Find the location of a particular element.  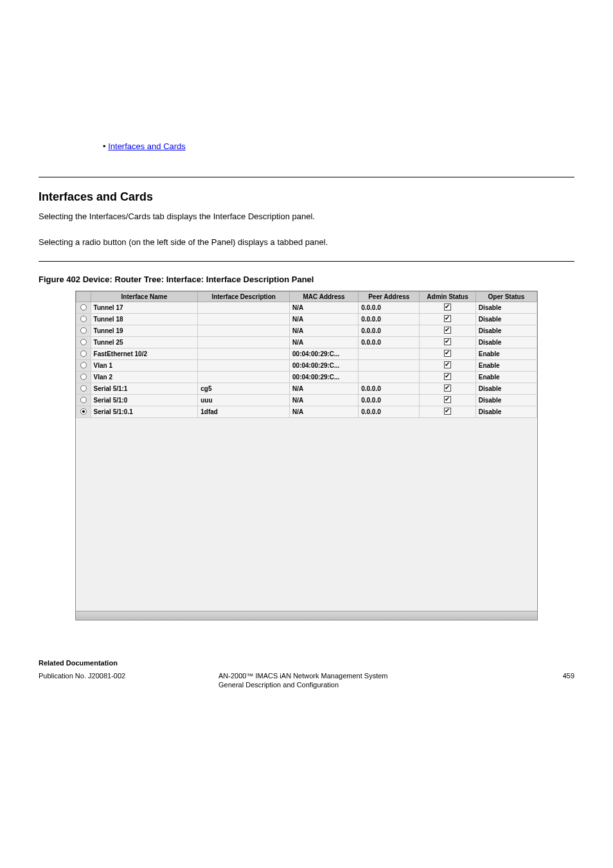

table-row: Tunnel 18N/A0.0.0.0Disable is located at coordinates (307, 320).